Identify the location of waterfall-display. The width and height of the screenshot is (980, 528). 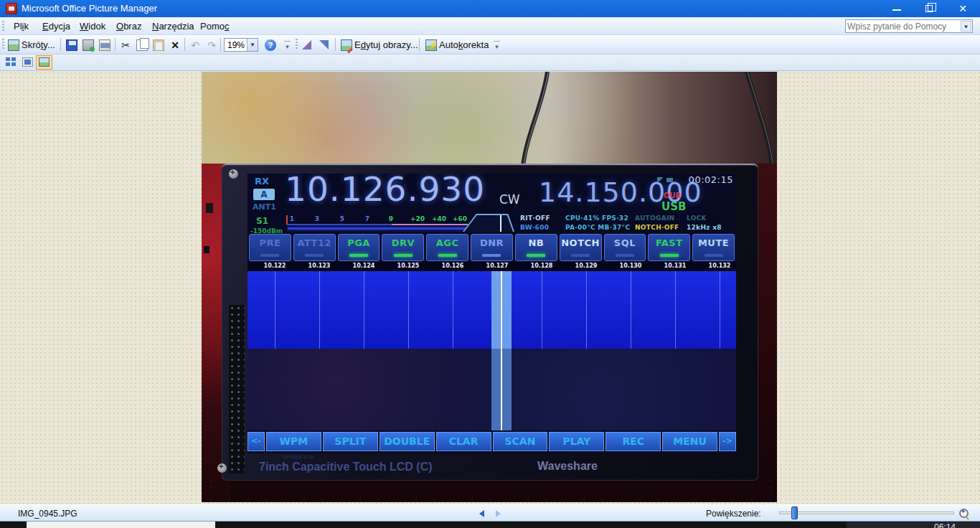
(492, 390).